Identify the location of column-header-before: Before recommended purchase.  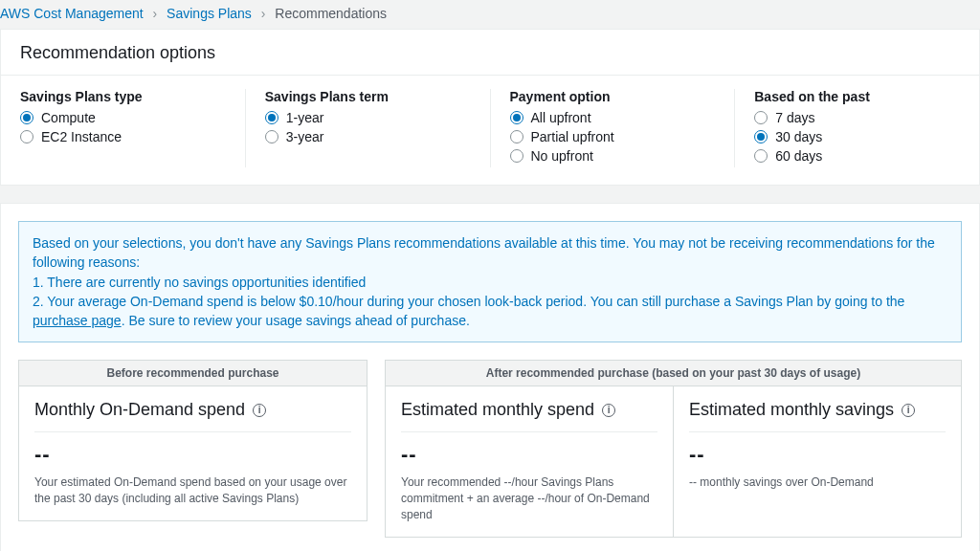
(193, 373).